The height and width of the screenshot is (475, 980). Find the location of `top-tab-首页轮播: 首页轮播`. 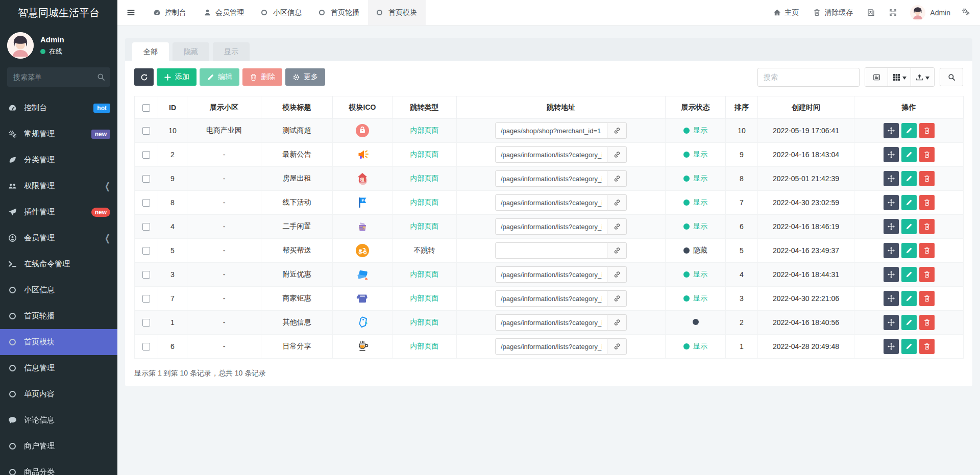

top-tab-首页轮播: 首页轮播 is located at coordinates (339, 12).